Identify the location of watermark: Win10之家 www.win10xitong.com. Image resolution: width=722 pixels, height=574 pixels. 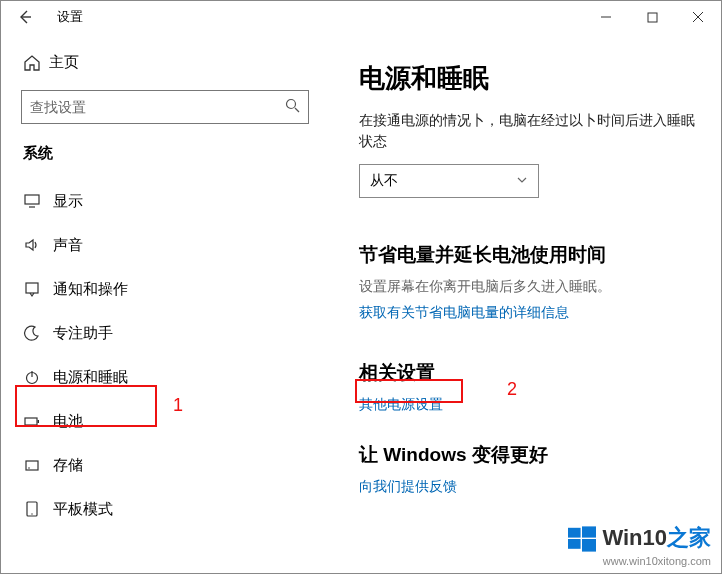
(640, 545).